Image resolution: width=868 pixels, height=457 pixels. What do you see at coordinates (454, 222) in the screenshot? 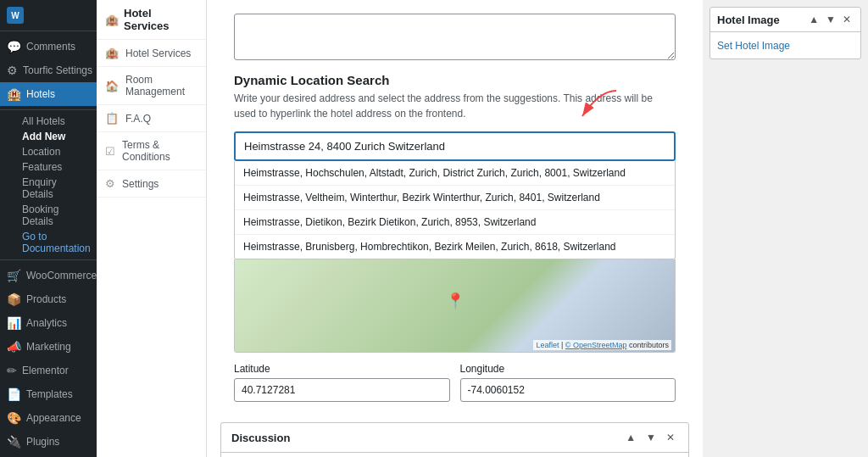
I see `suggestion-item-2: Heimstrasse, Dietikon, Bezirk Dietikon, …` at bounding box center [454, 222].